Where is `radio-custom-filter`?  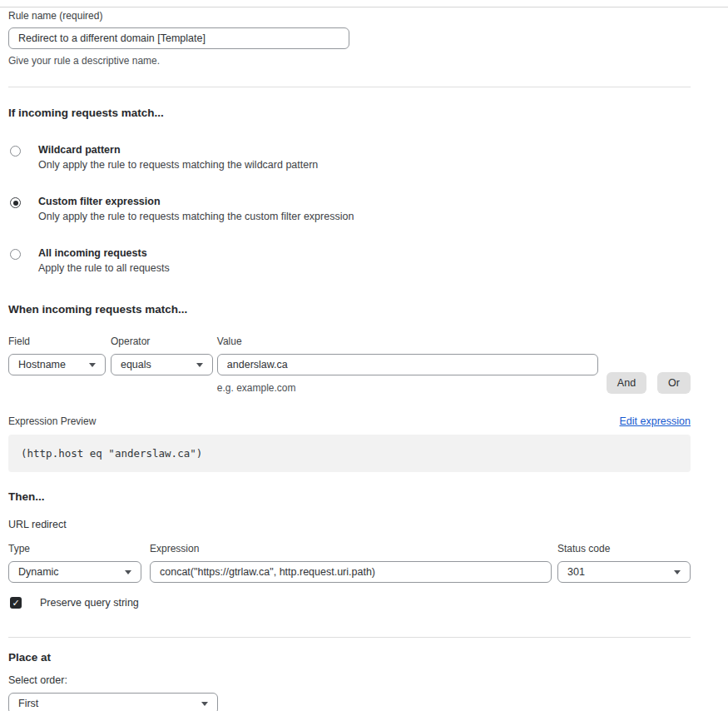
radio-custom-filter is located at coordinates (15, 203).